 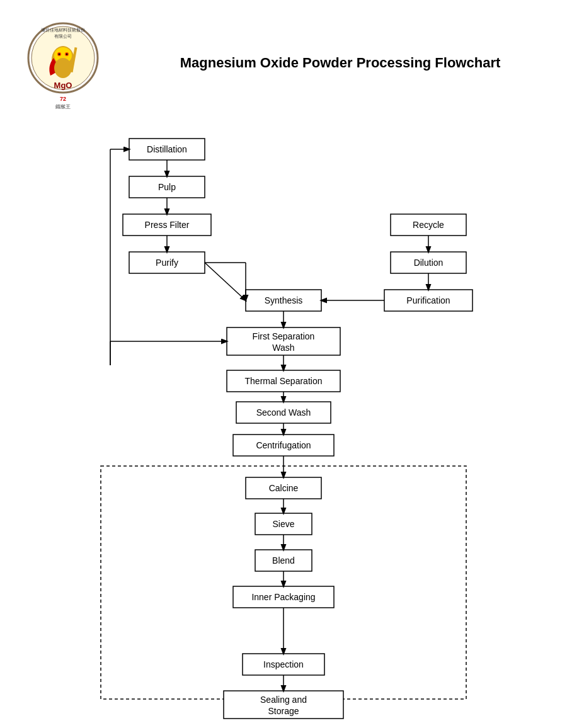 I want to click on svg-text: Dilution, so click(x=428, y=263).